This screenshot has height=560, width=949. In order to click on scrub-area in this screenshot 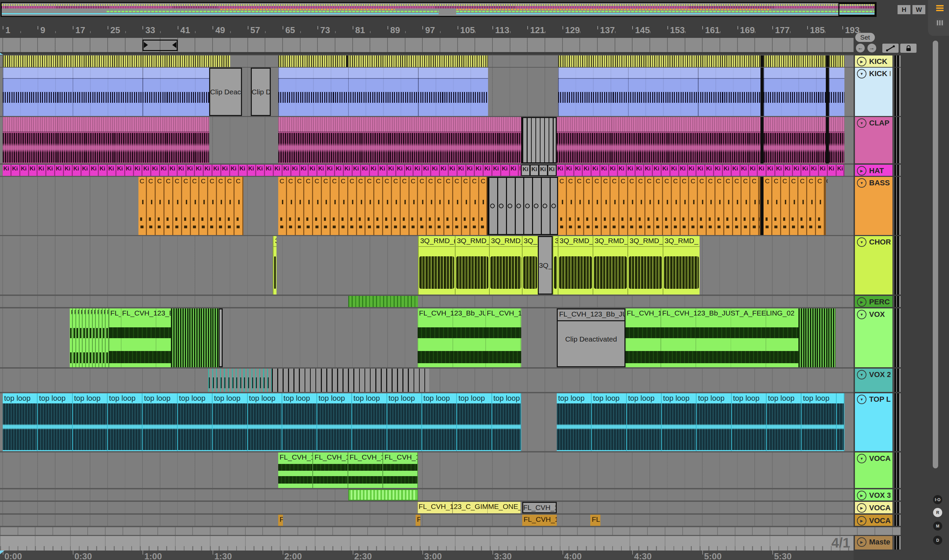, I will do `click(427, 46)`.